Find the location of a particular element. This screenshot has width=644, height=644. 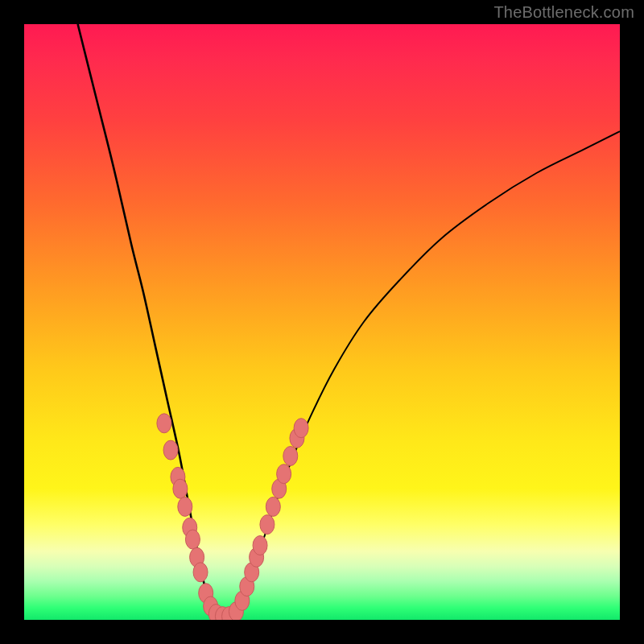

watermark-text: TheBottleneck.com is located at coordinates (564, 13).